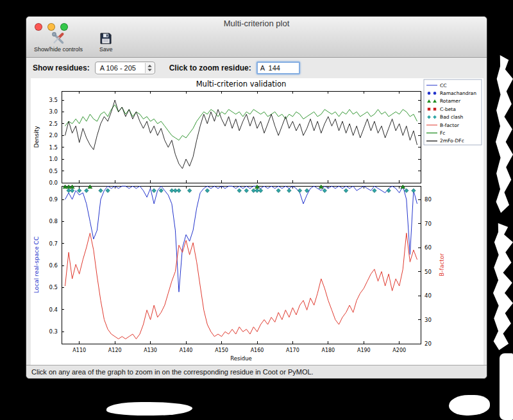 This screenshot has height=420, width=513. What do you see at coordinates (292, 350) in the screenshot?
I see `svg-text: A170` at bounding box center [292, 350].